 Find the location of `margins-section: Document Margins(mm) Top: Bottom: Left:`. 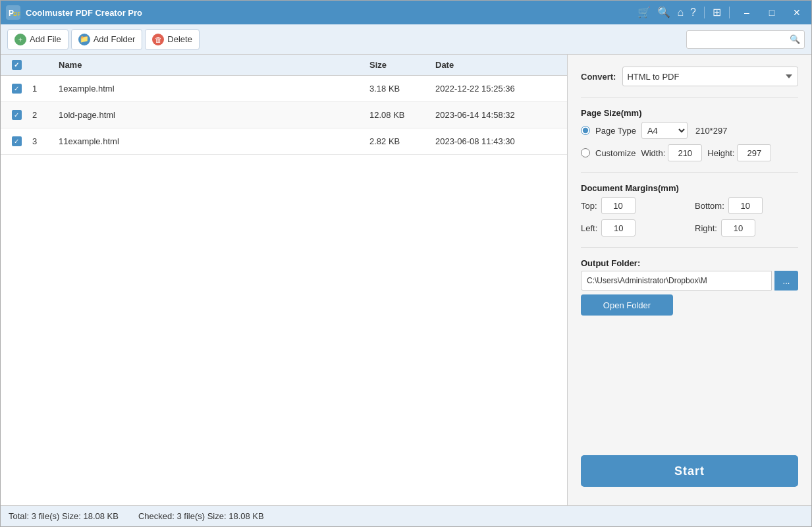

margins-section: Document Margins(mm) Top: Bottom: Left: is located at coordinates (690, 209).